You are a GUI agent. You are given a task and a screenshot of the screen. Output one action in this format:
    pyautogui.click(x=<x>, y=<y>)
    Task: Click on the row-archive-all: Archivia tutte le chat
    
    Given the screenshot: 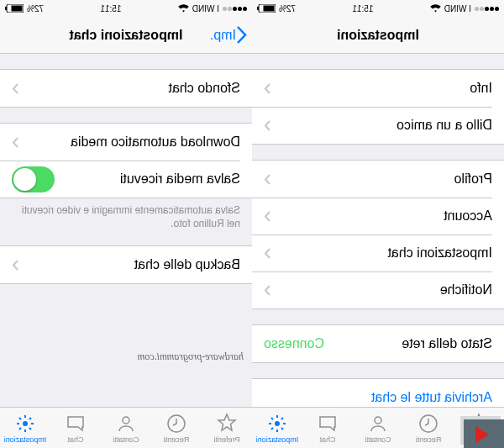 What is the action you would take?
    pyautogui.click(x=378, y=393)
    